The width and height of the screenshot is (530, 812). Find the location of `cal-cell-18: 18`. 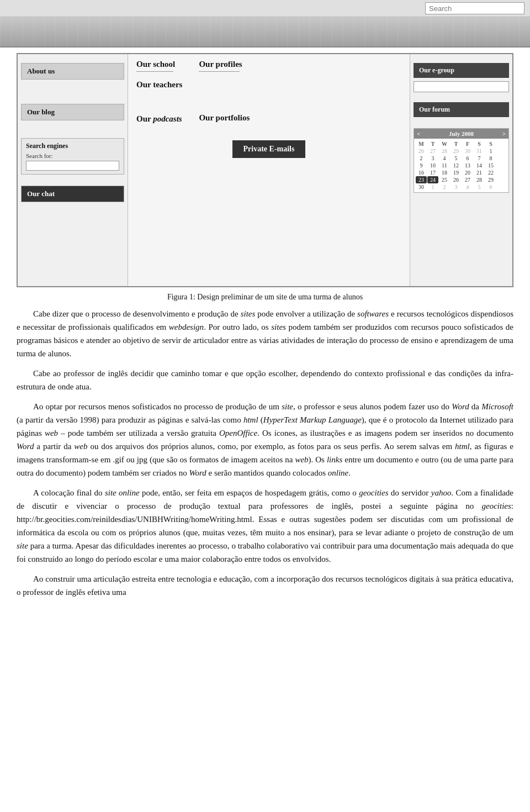

cal-cell-18: 18 is located at coordinates (444, 172).